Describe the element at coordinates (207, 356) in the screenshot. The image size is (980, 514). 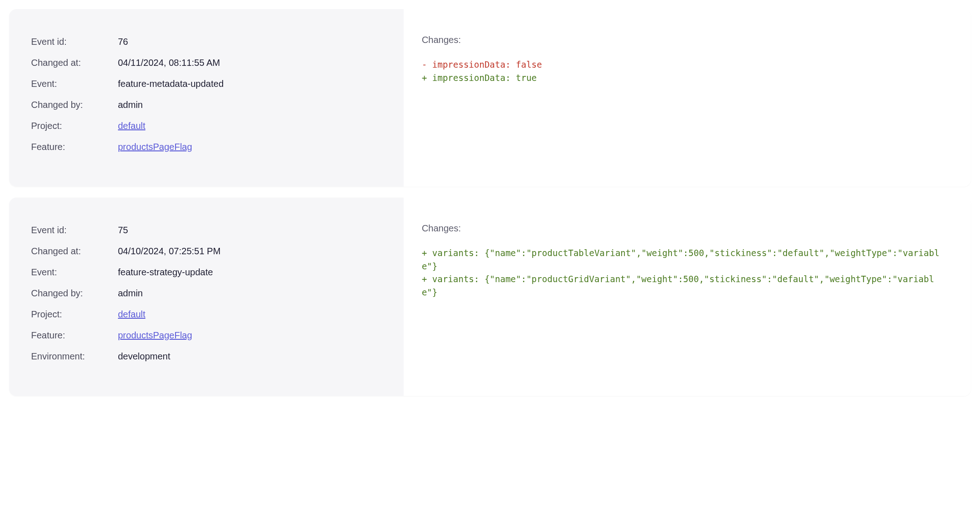
I see `detail-row-environment: Environment: development` at that location.